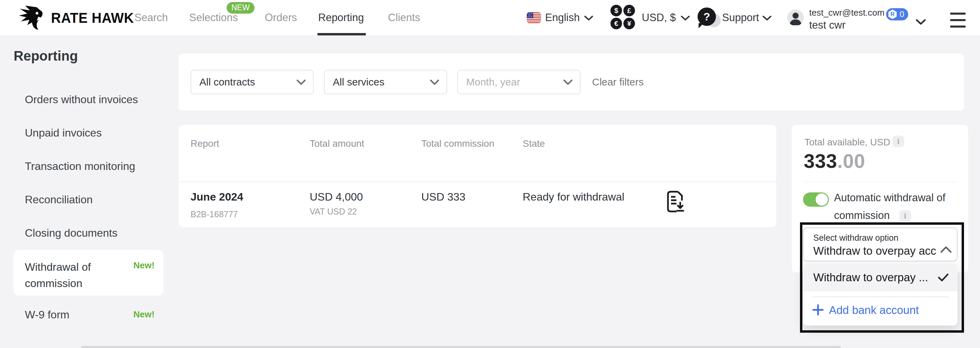  What do you see at coordinates (822, 200) in the screenshot?
I see `toggle-knob` at bounding box center [822, 200].